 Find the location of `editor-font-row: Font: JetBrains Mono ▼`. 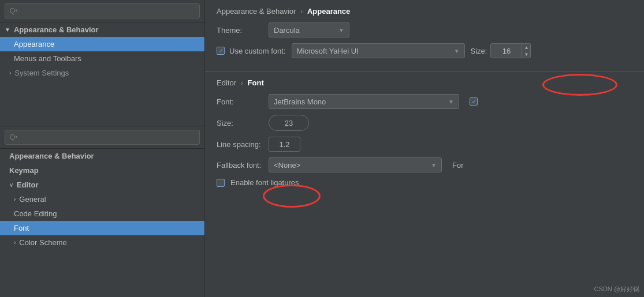

editor-font-row: Font: JetBrains Mono ▼ is located at coordinates (425, 101).